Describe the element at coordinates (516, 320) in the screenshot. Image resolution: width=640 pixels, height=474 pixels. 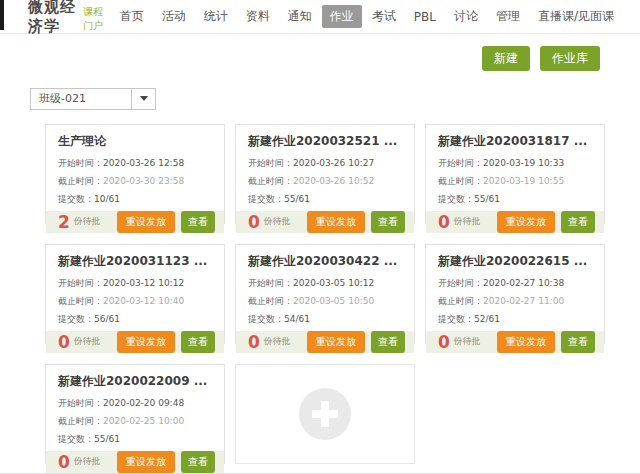
I see `submit-count-line: 提交数：52/61` at that location.